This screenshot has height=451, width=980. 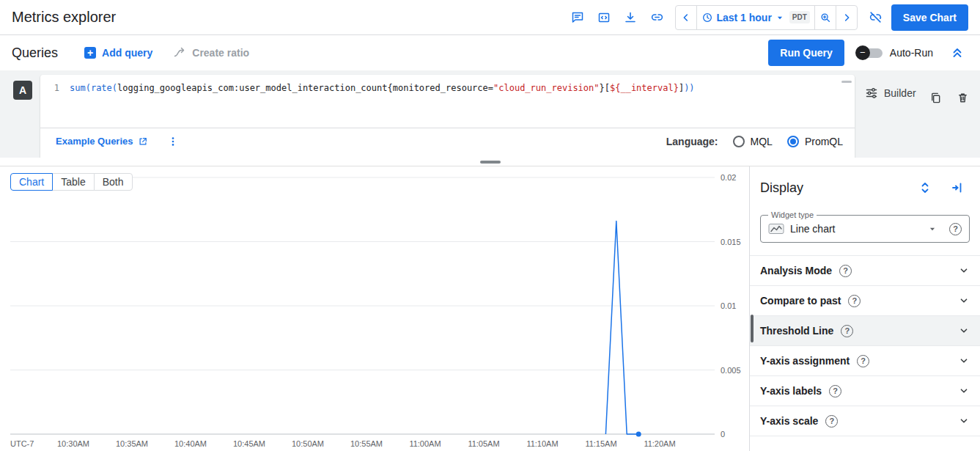 What do you see at coordinates (918, 116) in the screenshot?
I see `query-tools: Builder` at bounding box center [918, 116].